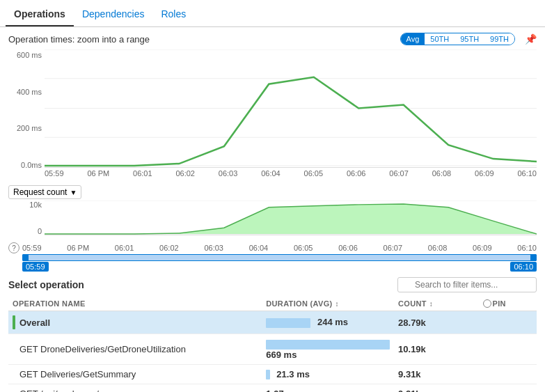 The width and height of the screenshot is (545, 392). Describe the element at coordinates (271, 173) in the screenshot. I see `x-label-5: 06:04` at that location.